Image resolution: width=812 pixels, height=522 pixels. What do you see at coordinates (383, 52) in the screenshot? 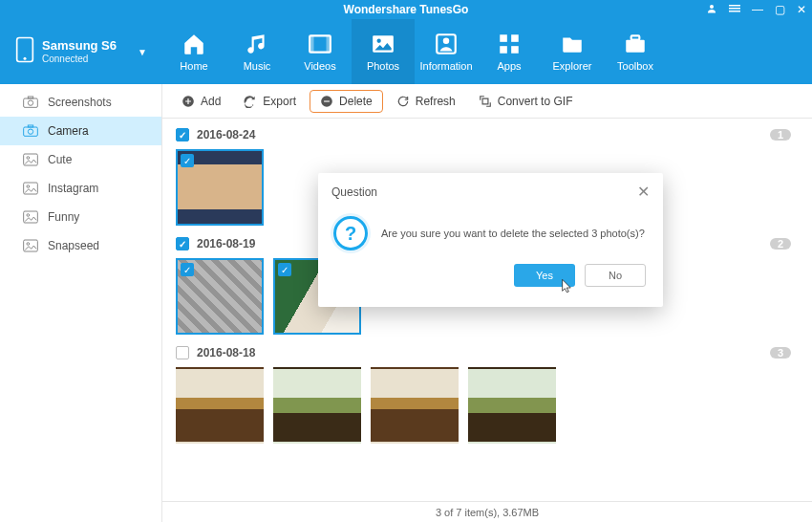
I see `nav-photos: Photos` at bounding box center [383, 52].